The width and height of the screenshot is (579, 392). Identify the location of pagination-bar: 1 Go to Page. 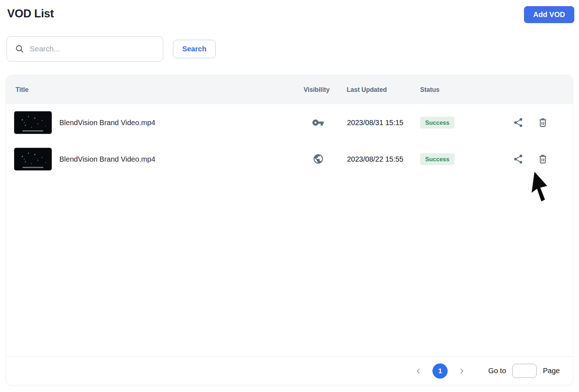
(290, 371).